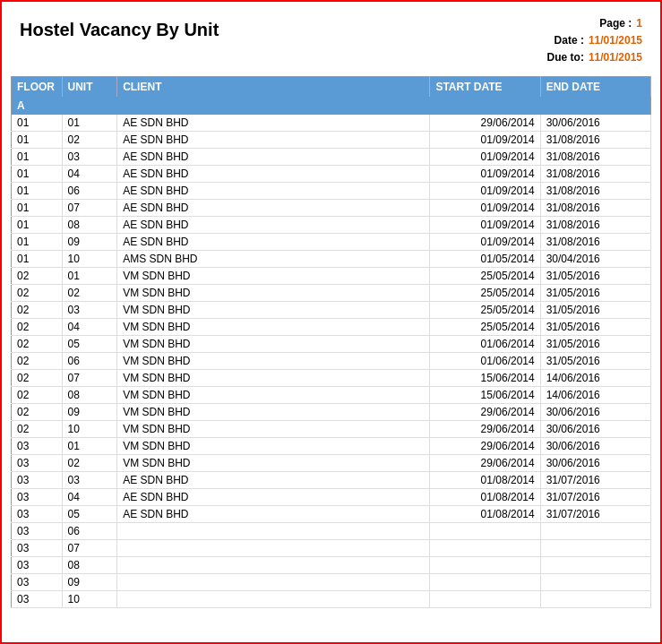 Image resolution: width=662 pixels, height=644 pixels. What do you see at coordinates (595, 258) in the screenshot?
I see `cell-end-date: 30/04/2016` at bounding box center [595, 258].